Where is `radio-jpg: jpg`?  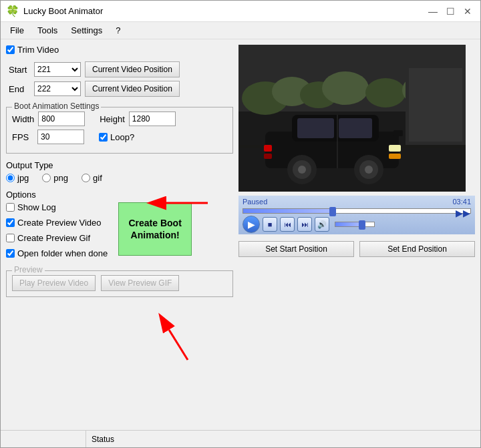 radio-jpg: jpg is located at coordinates (17, 178).